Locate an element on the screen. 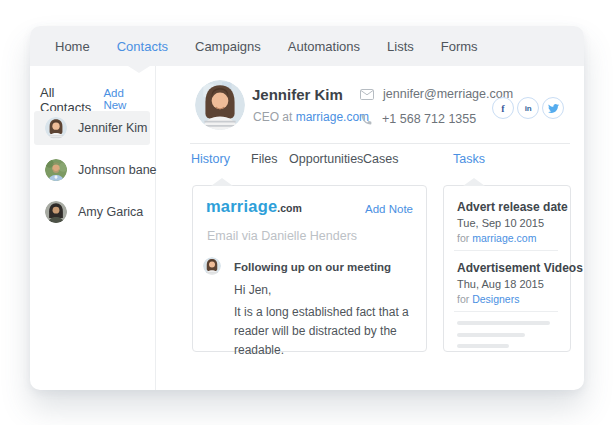 This screenshot has height=425, width=613. task-date: Tue, Sep 10 2015 is located at coordinates (500, 223).